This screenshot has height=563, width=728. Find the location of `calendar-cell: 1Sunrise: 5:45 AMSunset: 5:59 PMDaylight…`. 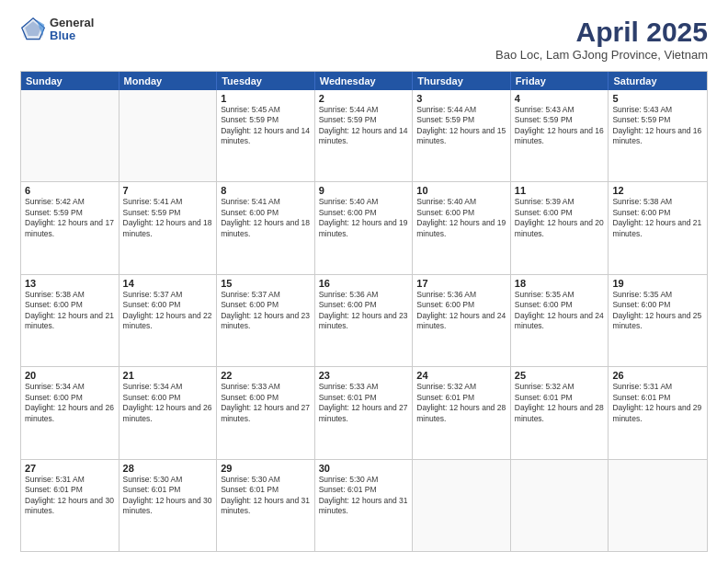

calendar-cell: 1Sunrise: 5:45 AMSunset: 5:59 PMDaylight… is located at coordinates (267, 136).